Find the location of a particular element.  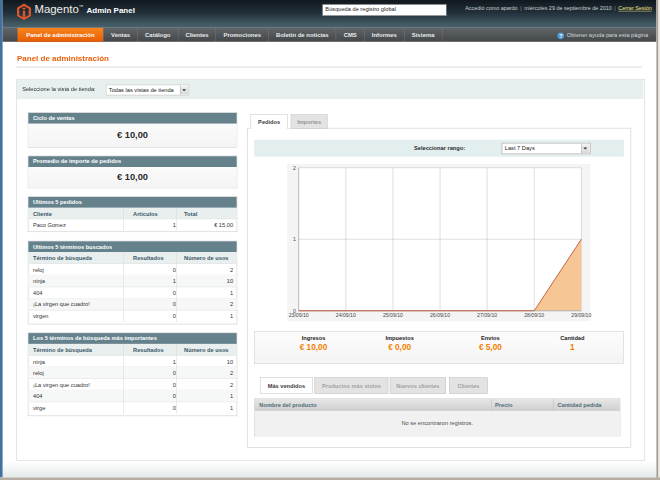

svg-text: 24/09/10 is located at coordinates (346, 315).